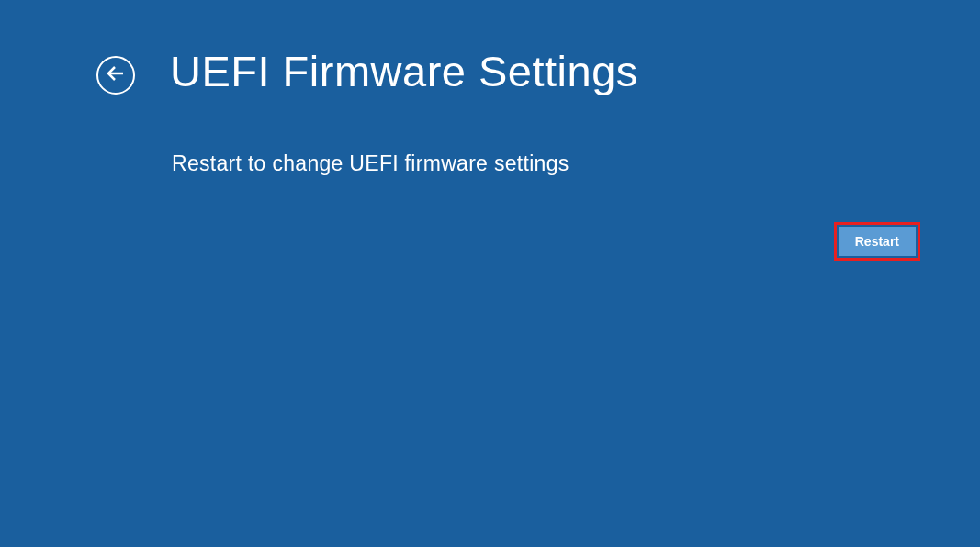 The height and width of the screenshot is (547, 980). Describe the element at coordinates (877, 241) in the screenshot. I see `button-container: Restart` at that location.